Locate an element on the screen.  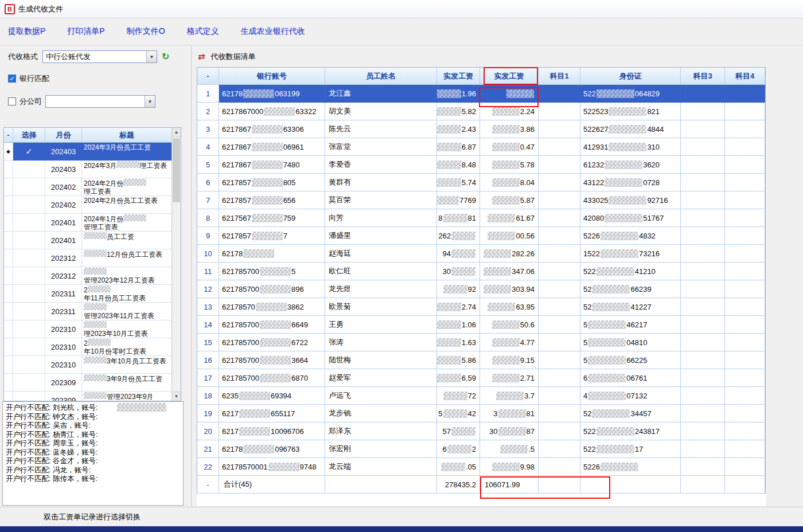
table-row: 76217857656莫百荣77695.8743302592716 is located at coordinates (481, 201).